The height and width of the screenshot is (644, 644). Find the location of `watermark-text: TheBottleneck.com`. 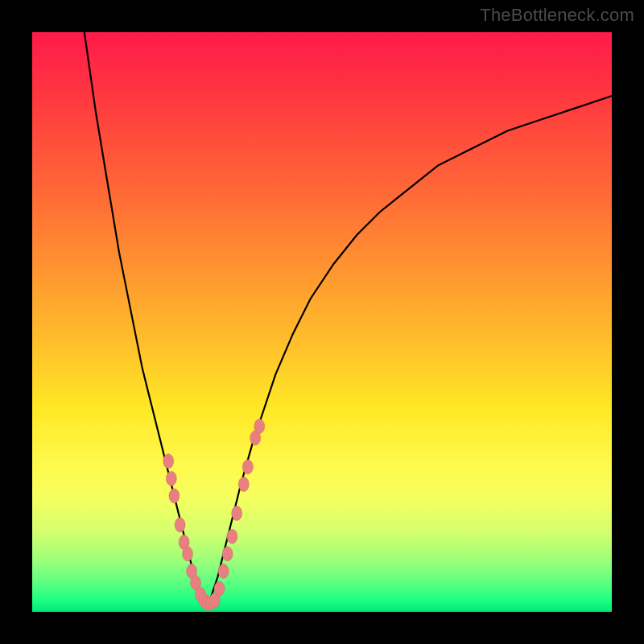

watermark-text: TheBottleneck.com is located at coordinates (557, 15).